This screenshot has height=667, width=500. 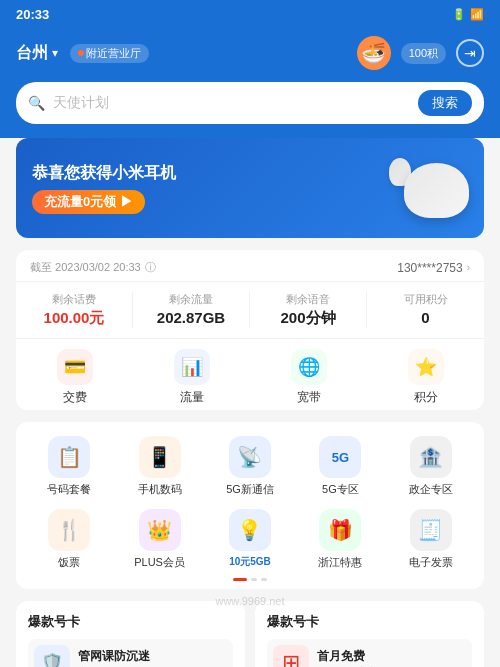 What do you see at coordinates (250, 188) in the screenshot?
I see `banner: 恭喜您获得小米耳机 充流量0元领 ▶` at bounding box center [250, 188].